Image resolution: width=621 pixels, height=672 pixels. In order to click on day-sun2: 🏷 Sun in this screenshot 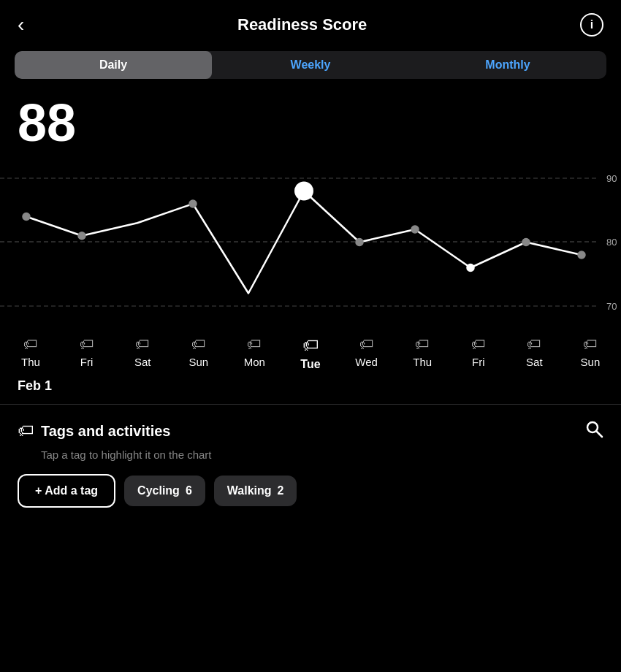, I will do `click(590, 354)`.